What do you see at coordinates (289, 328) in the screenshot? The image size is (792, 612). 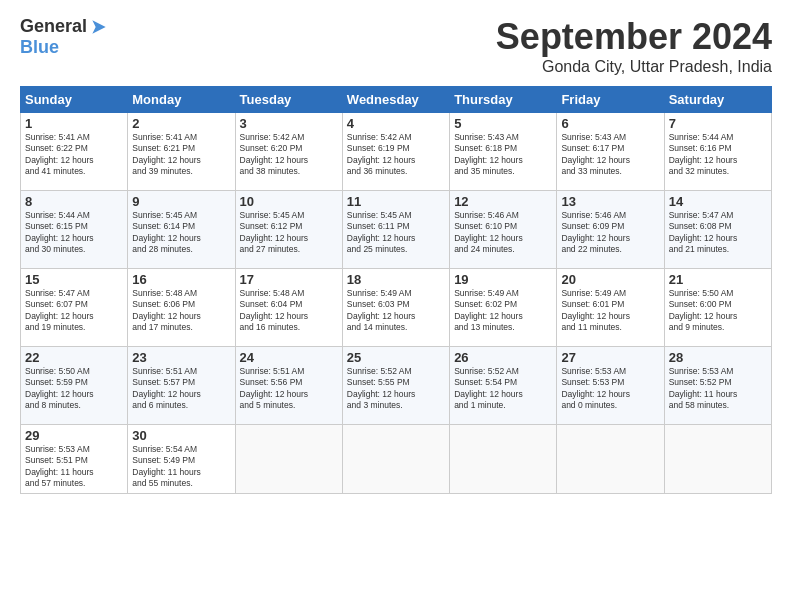 I see `cell-content: and 16 minutes.` at bounding box center [289, 328].